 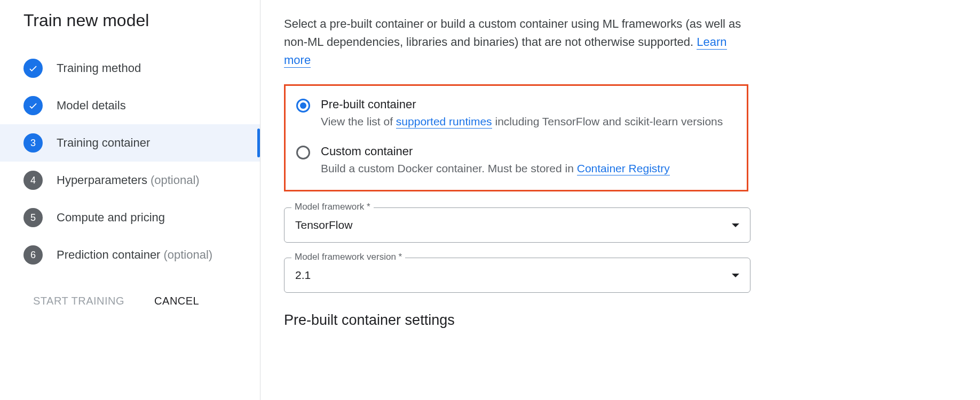 What do you see at coordinates (33, 143) in the screenshot?
I see `step-number-icon: 3` at bounding box center [33, 143].